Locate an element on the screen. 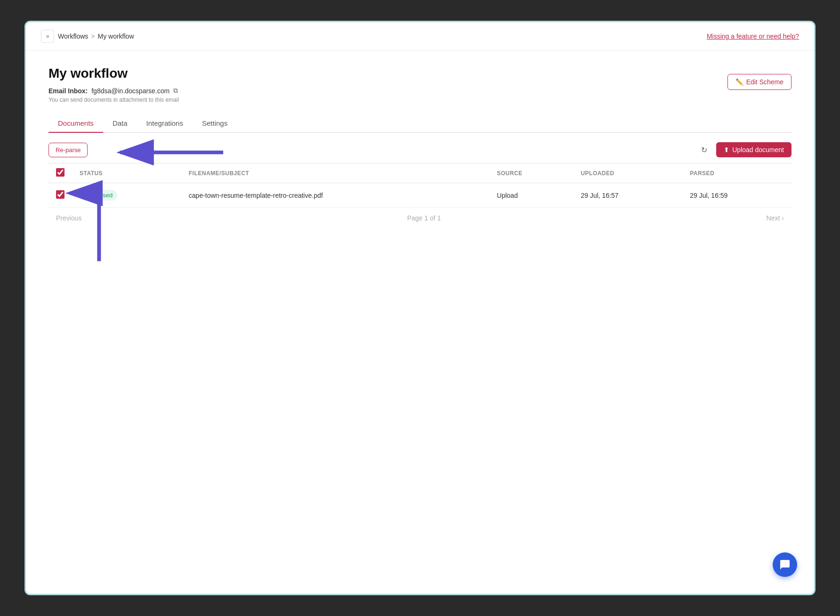 Image resolution: width=840 pixels, height=616 pixels. pagination: Previous Page 1 of 1 Next › is located at coordinates (420, 218).